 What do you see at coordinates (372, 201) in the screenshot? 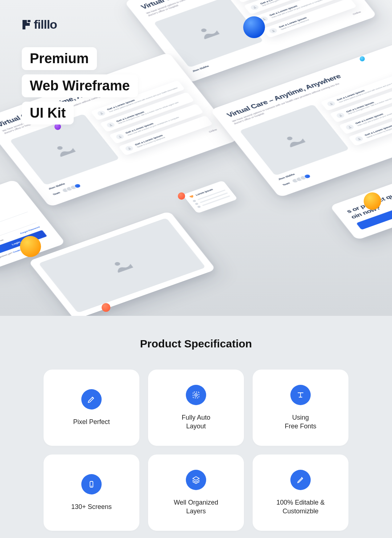
I see `orb-orange-right` at bounding box center [372, 201].